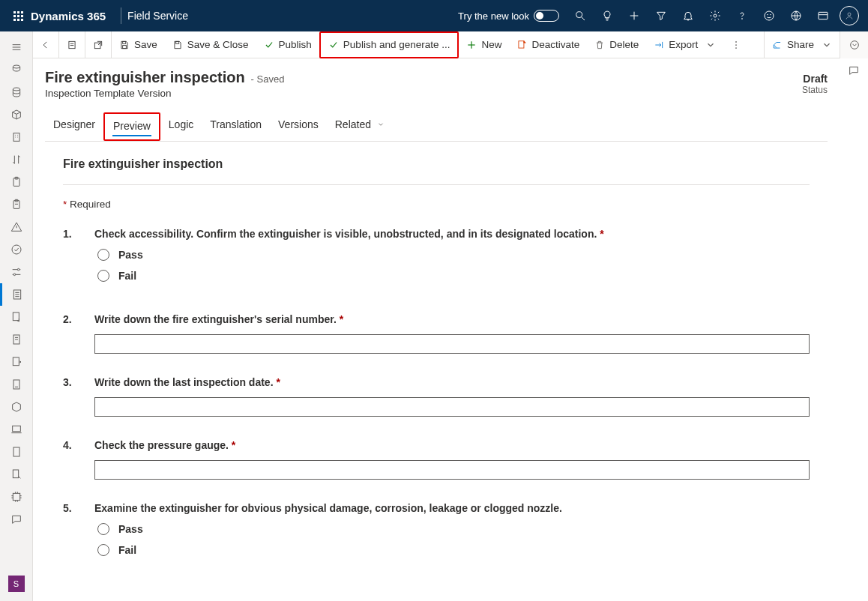  Describe the element at coordinates (452, 407) in the screenshot. I see `text-input-q3` at that location.